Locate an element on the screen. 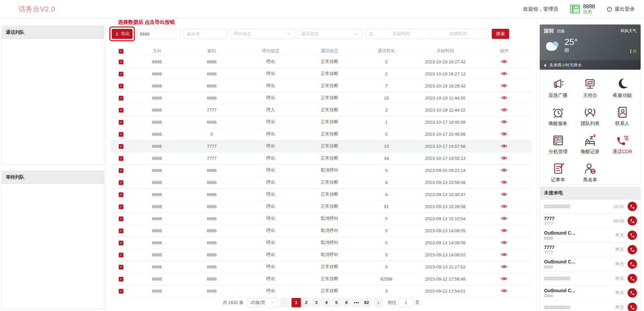 This screenshot has width=644, height=311. page-button-6: 6 is located at coordinates (346, 303).